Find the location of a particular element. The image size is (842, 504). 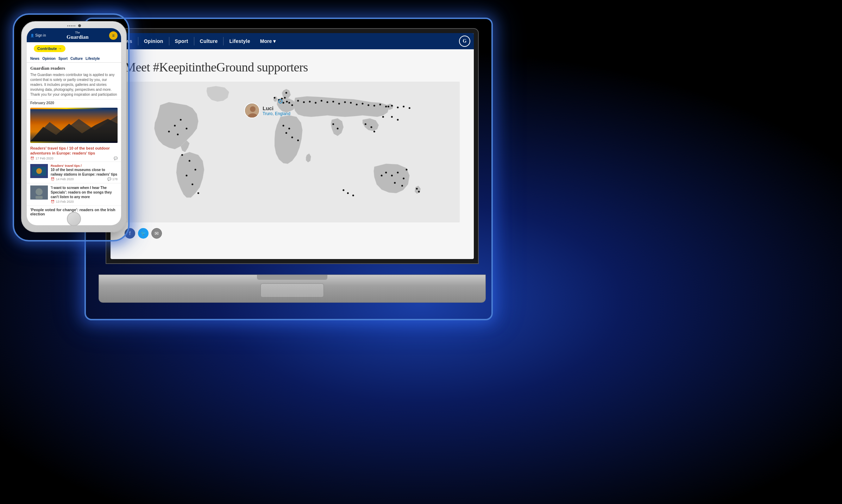

twitter-share-button: 🐦 is located at coordinates (143, 233).